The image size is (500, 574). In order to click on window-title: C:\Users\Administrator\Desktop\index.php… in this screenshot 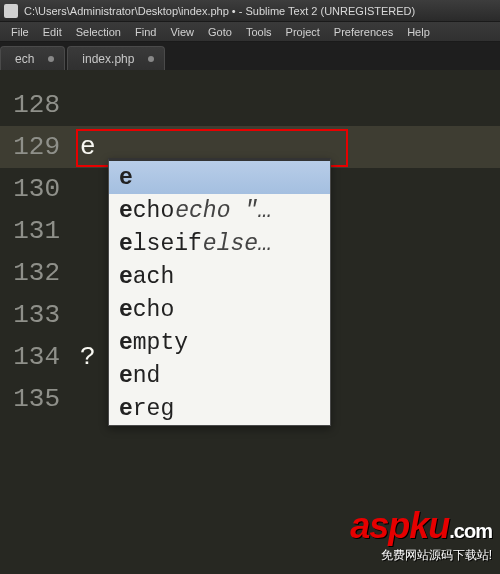, I will do `click(220, 11)`.